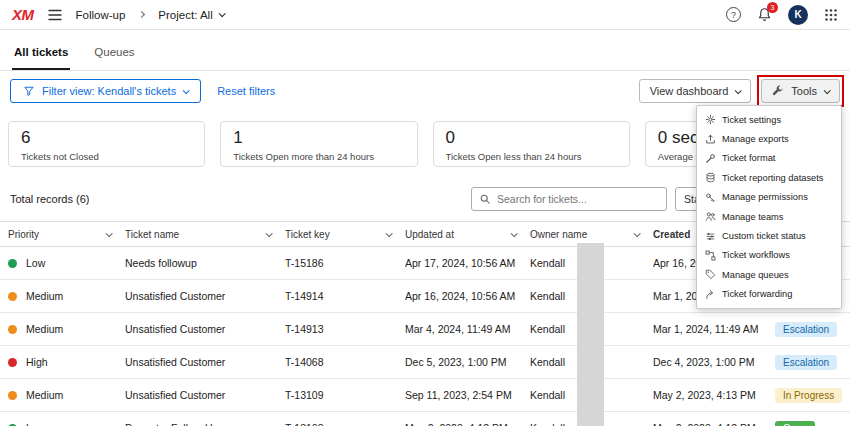 Image resolution: width=850 pixels, height=426 pixels. Describe the element at coordinates (765, 197) in the screenshot. I see `menu-item-label: Manage permissions` at that location.